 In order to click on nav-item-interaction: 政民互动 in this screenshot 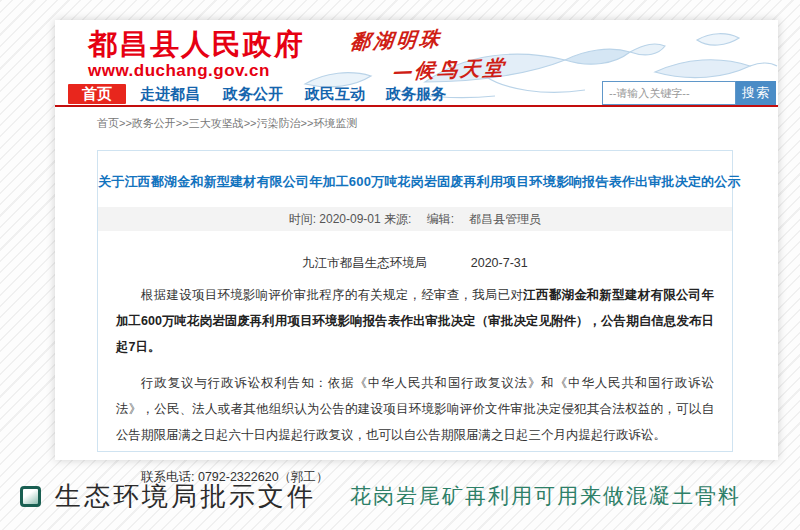, I will do `click(335, 94)`.